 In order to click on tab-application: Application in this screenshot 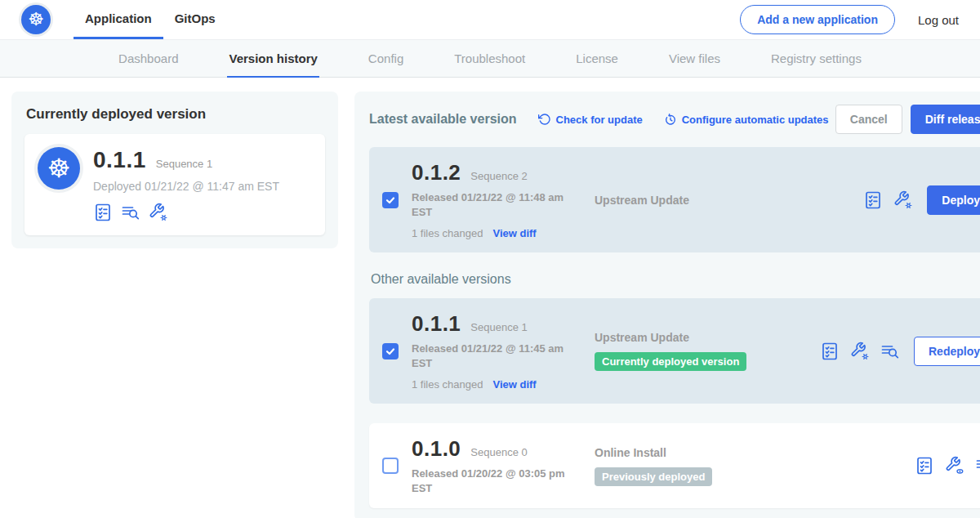, I will do `click(118, 20)`.